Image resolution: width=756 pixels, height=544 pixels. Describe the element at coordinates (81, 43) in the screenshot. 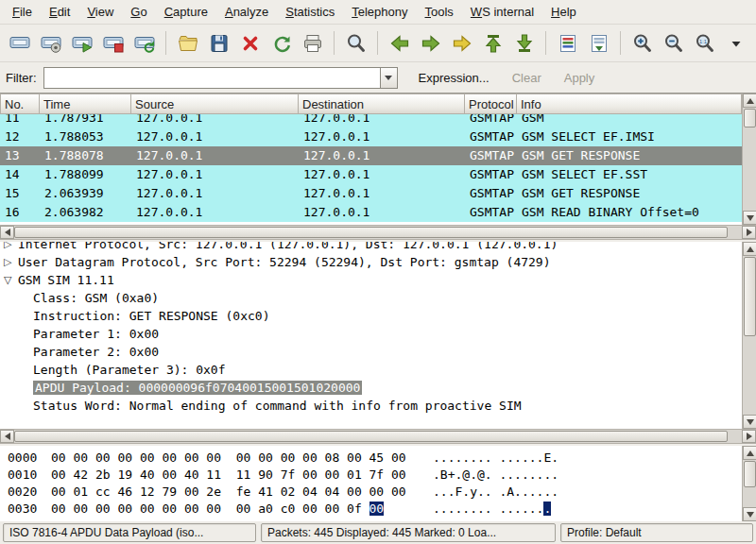

I see `start-capture-button` at that location.